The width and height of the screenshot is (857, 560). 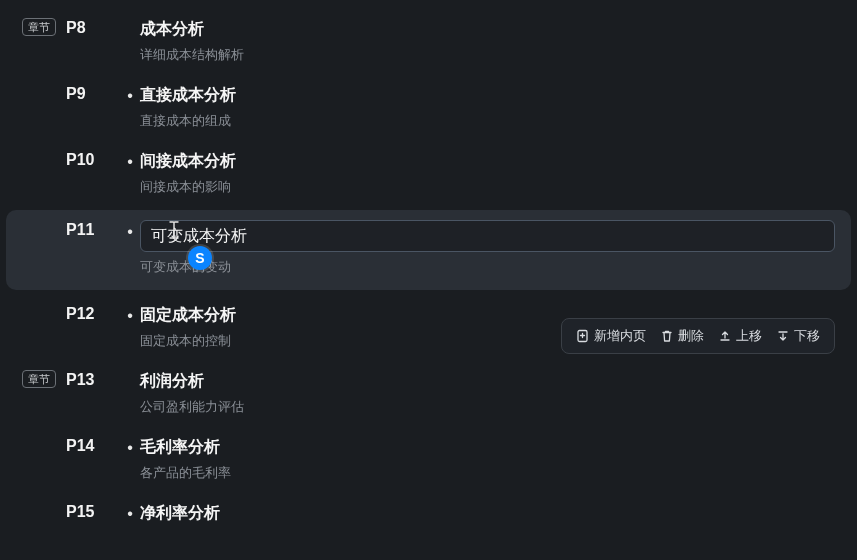 I want to click on page-label: P13, so click(x=93, y=380).